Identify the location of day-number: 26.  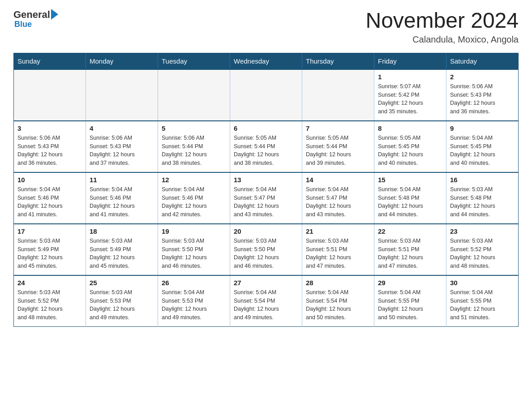
(194, 283).